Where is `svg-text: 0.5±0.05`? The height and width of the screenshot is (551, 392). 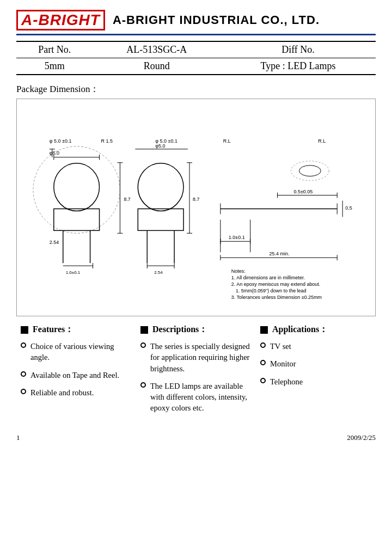
svg-text: 0.5±0.05 is located at coordinates (303, 192).